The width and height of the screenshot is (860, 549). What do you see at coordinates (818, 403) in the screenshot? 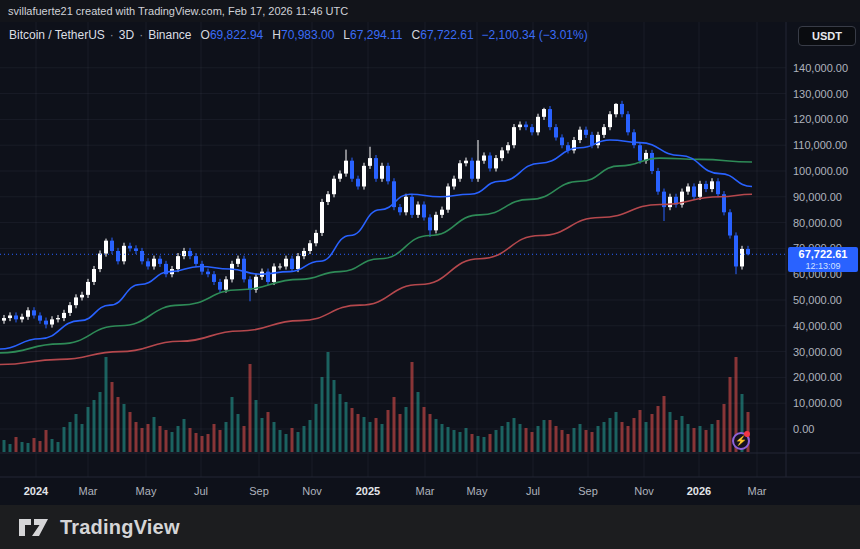
I see `y-axis-label: 10,000.00` at bounding box center [818, 403].